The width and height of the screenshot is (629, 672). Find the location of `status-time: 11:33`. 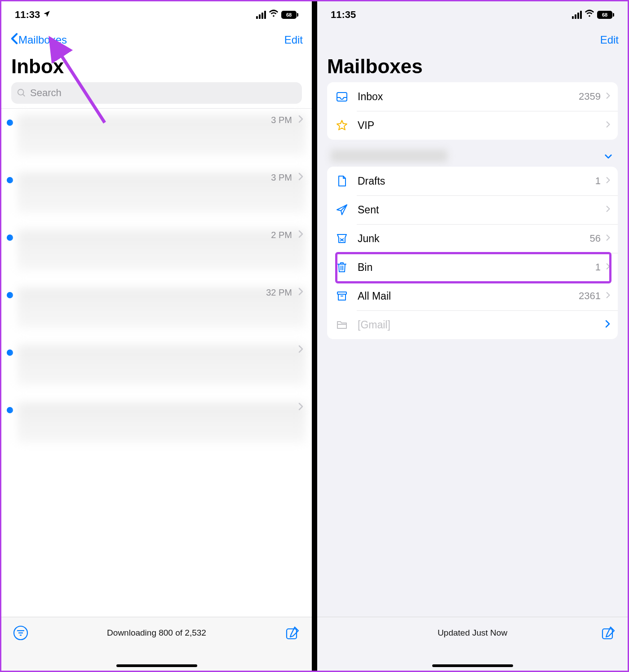

status-time: 11:33 is located at coordinates (27, 15).